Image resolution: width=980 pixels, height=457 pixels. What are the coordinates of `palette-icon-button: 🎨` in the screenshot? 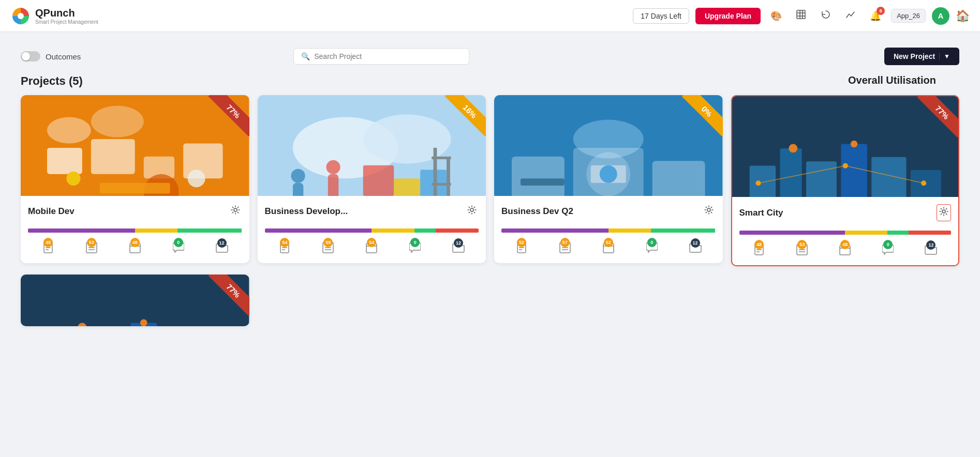 It's located at (776, 16).